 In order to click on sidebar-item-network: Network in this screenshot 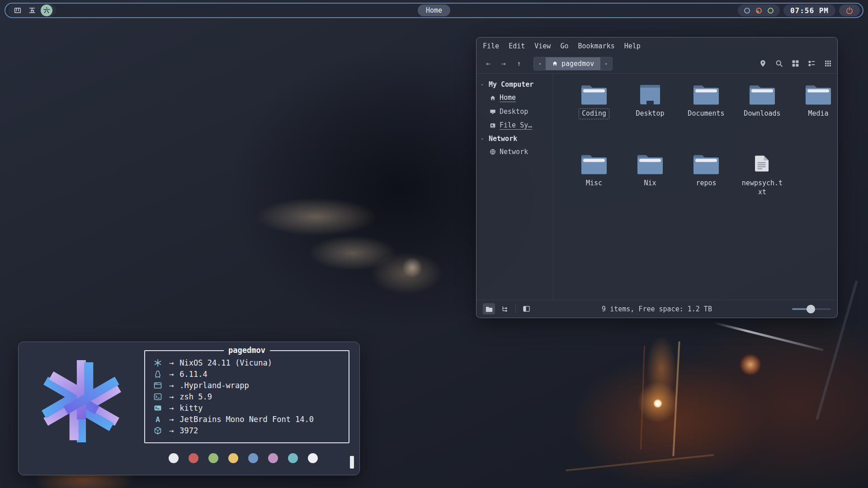, I will do `click(517, 152)`.